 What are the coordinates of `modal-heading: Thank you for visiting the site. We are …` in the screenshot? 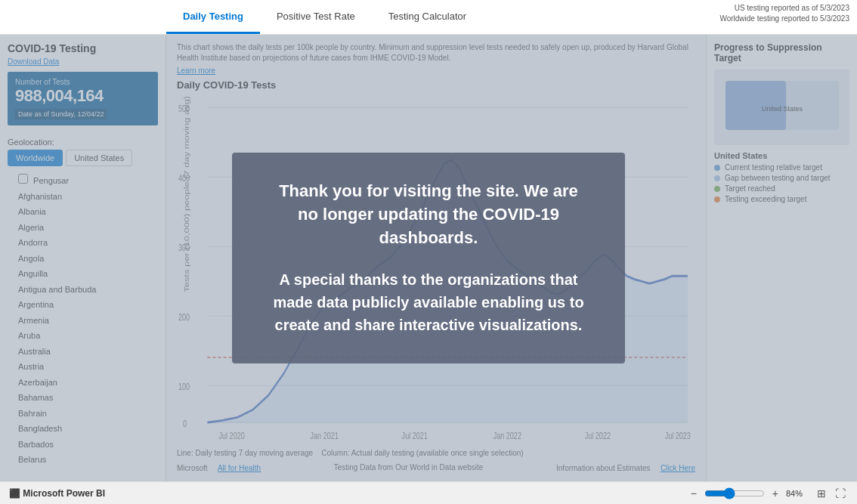 It's located at (428, 215).